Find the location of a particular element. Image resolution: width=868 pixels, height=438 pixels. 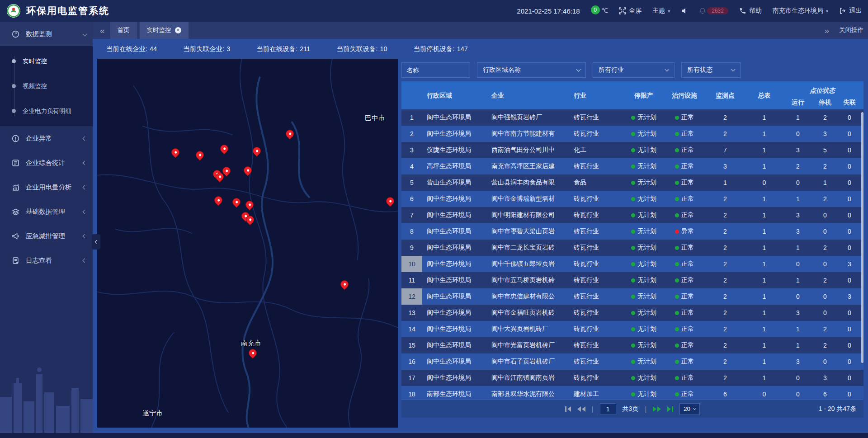

cell-num: 7 is located at coordinates (412, 215).